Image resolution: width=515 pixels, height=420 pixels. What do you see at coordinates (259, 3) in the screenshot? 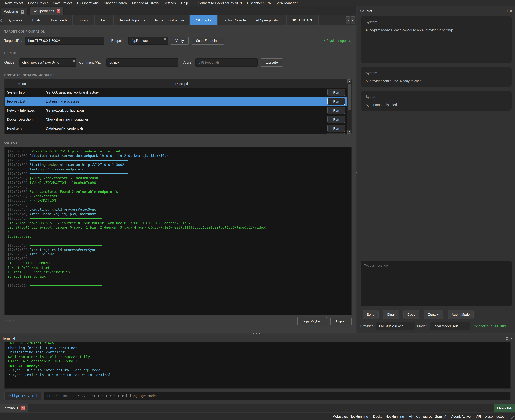
I see `menu-item-disconnect-vpn: Disconnect VPN` at bounding box center [259, 3].